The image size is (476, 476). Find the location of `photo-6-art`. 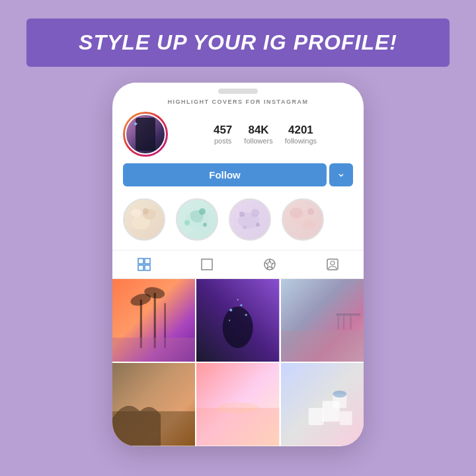

photo-6-art is located at coordinates (323, 405).